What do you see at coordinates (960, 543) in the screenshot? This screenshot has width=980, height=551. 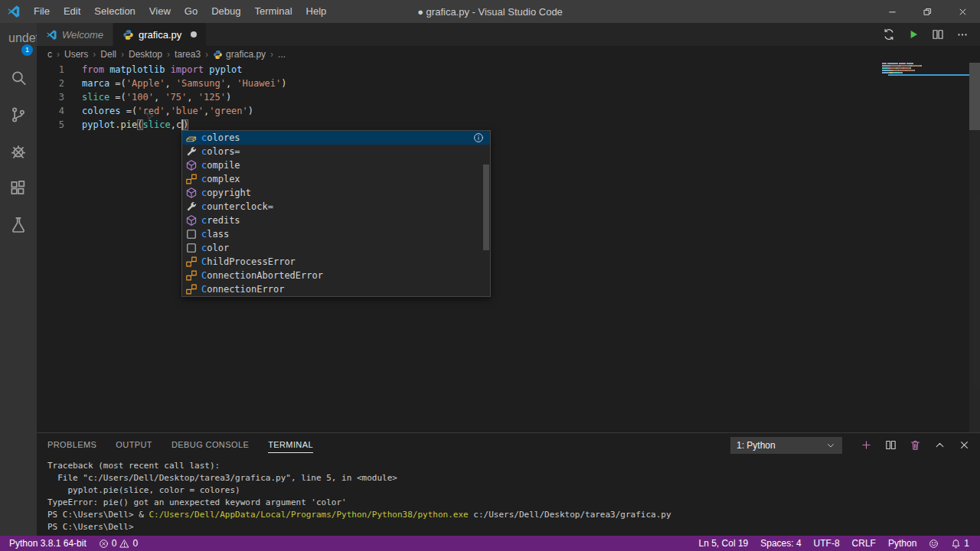 I see `status-notifications: 1` at bounding box center [960, 543].